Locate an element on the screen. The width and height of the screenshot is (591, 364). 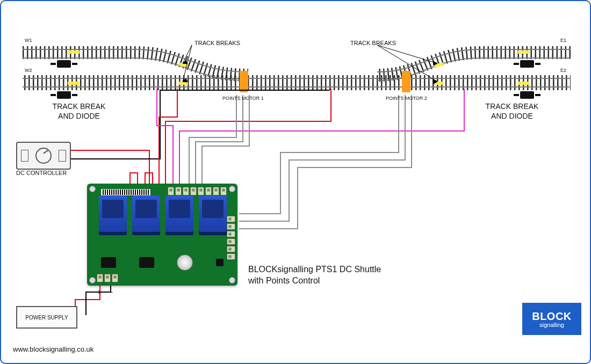
diode-w1 is located at coordinates (64, 65).